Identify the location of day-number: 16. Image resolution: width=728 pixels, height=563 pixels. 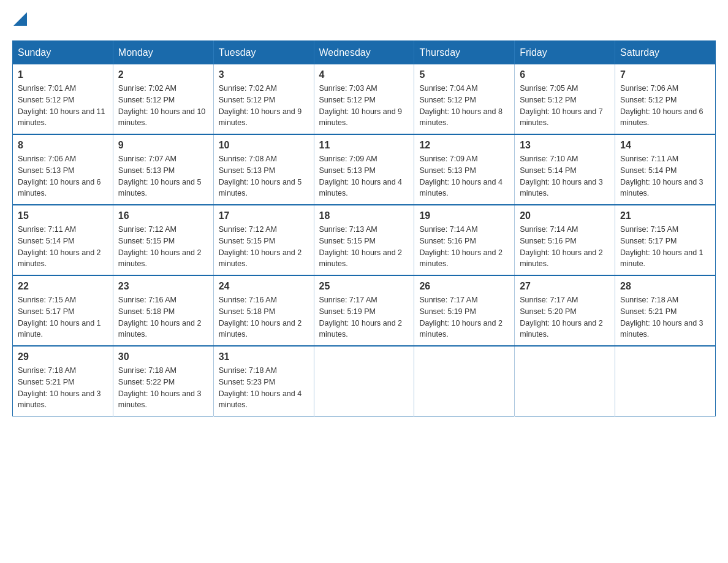
(163, 216).